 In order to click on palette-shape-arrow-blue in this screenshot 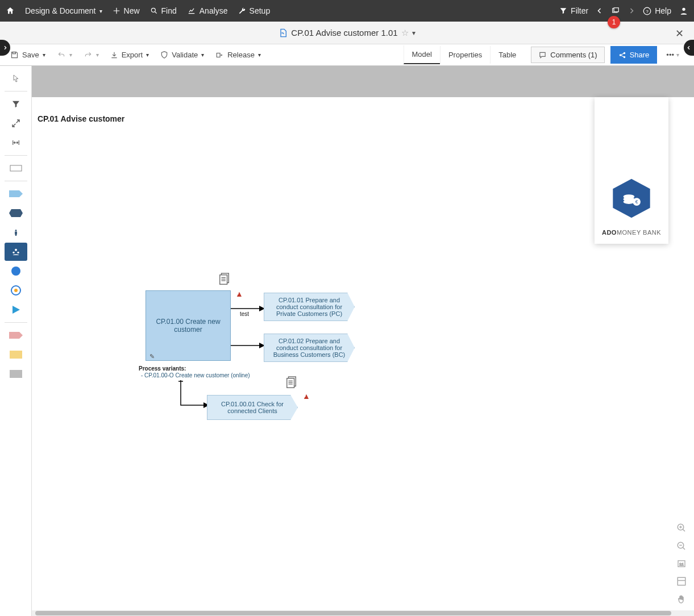, I will do `click(16, 194)`.